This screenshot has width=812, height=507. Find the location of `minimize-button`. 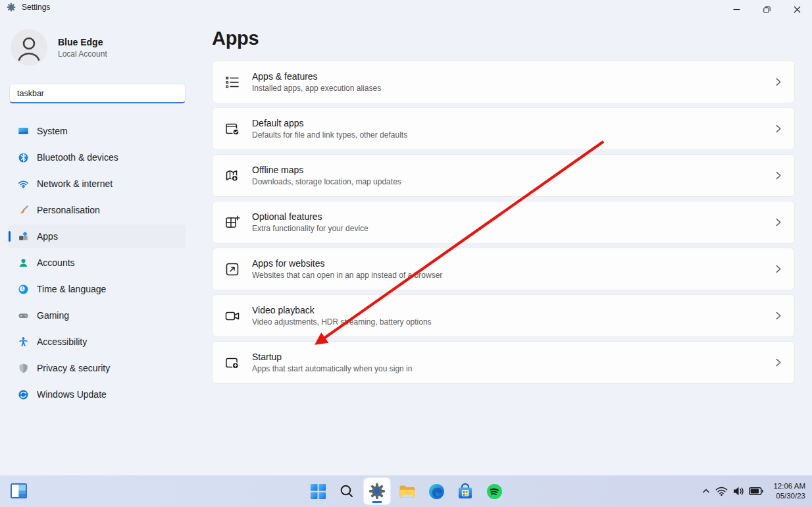

minimize-button is located at coordinates (736, 9).